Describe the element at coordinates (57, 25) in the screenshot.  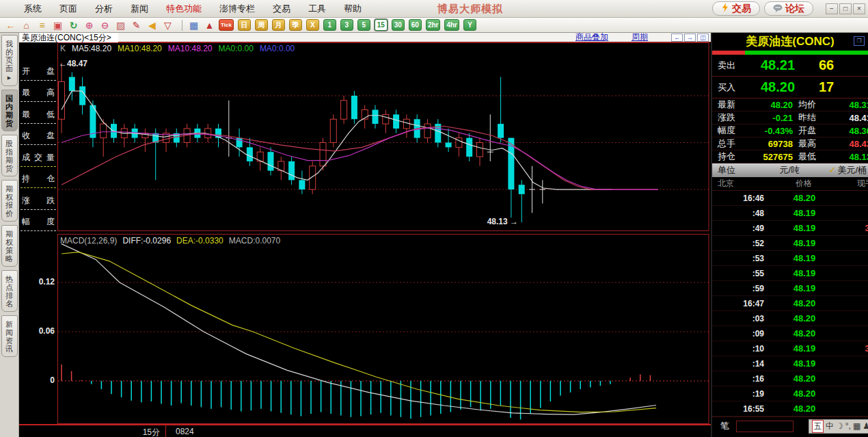
I see `fund-icon: ▣` at that location.